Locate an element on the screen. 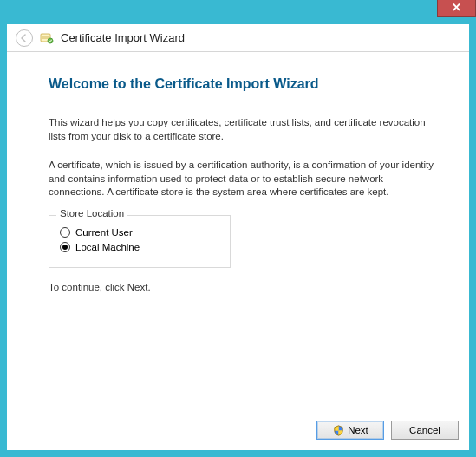 The width and height of the screenshot is (476, 457). page-heading: Welcome to the Certificate Import Wizard is located at coordinates (241, 84).